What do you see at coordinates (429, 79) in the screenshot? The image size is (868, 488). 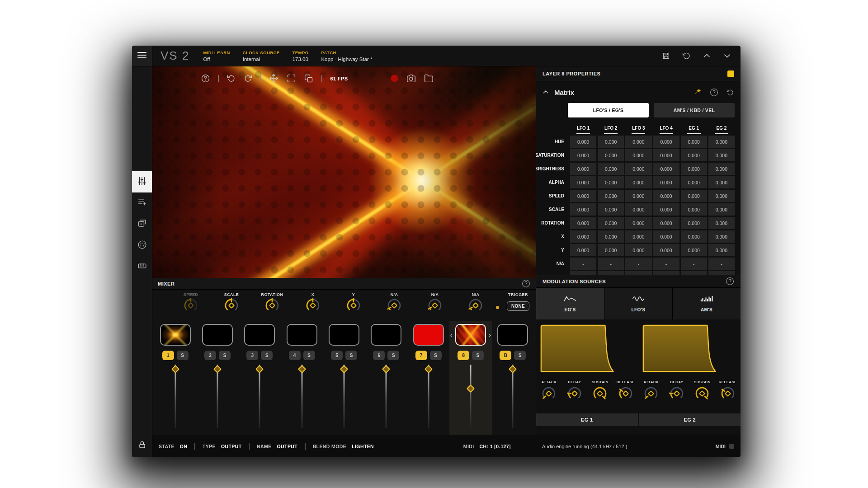 I see `folder-icon` at bounding box center [429, 79].